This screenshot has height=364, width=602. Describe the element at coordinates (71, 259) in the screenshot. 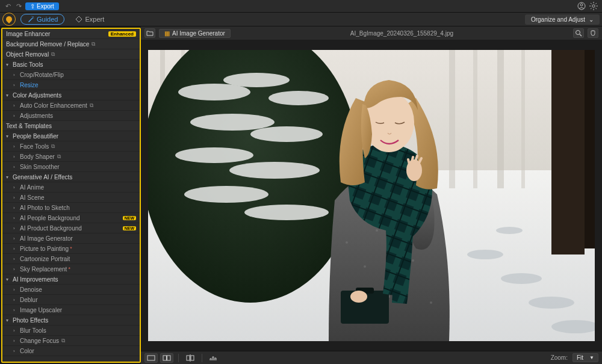

I see `sidebar-item-cartoonize: ›Cartoonize Portrait` at that location.